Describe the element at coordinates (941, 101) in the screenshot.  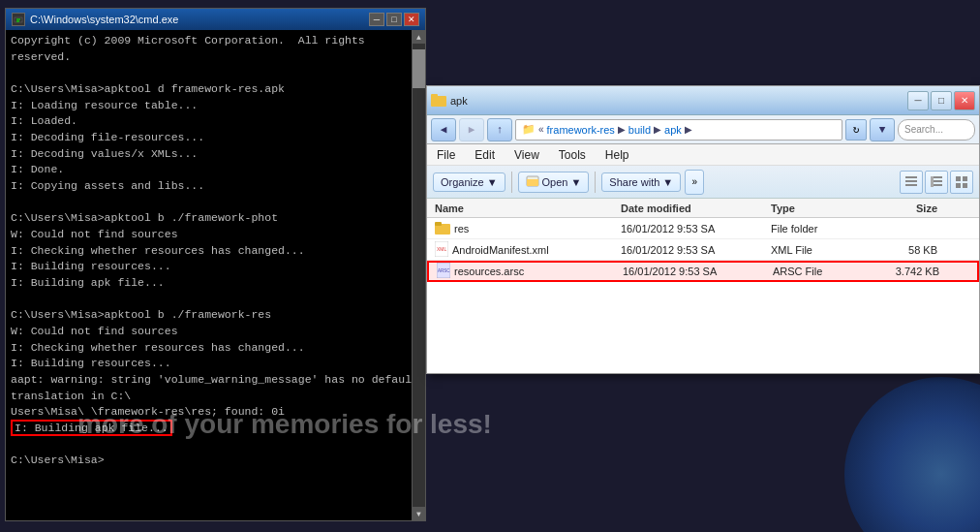
I see `explorer-maximize-button: □` at that location.